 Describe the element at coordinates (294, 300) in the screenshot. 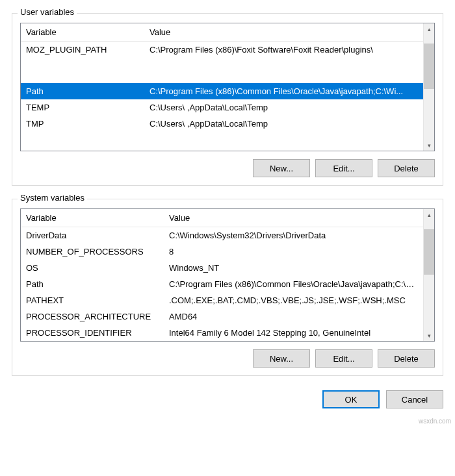

I see `cell-value: .COM;.EXE;.BAT;.CMD;.VBS;.VBE;.JS;.JSE;.…` at that location.